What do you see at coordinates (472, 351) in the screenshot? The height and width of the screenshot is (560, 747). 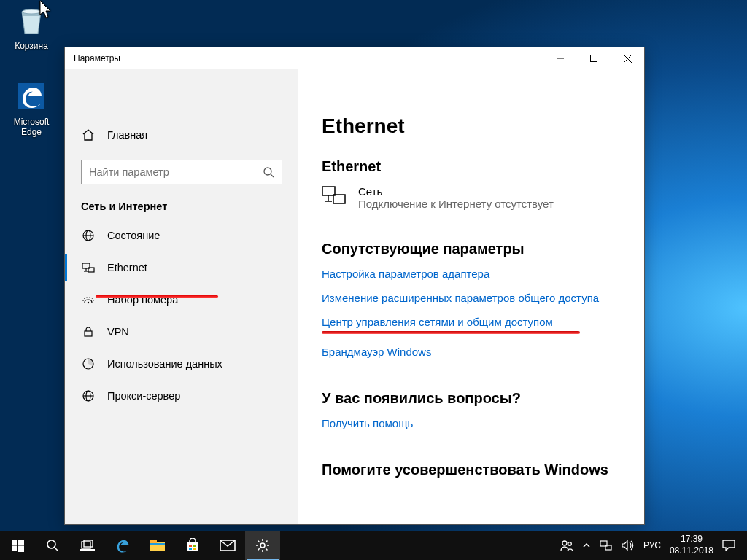 I see `link-firewall: Брандмауэр Windows` at bounding box center [472, 351].